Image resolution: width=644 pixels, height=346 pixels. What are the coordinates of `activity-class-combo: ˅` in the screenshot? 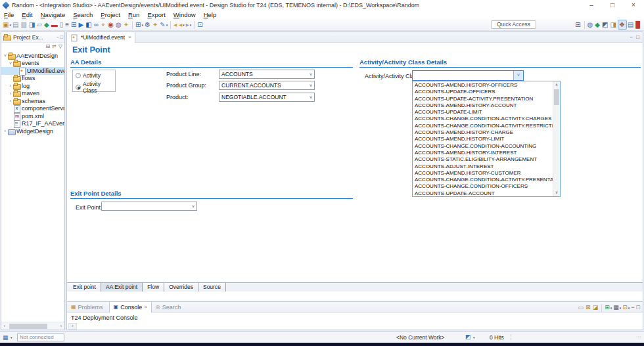 It's located at (468, 76).